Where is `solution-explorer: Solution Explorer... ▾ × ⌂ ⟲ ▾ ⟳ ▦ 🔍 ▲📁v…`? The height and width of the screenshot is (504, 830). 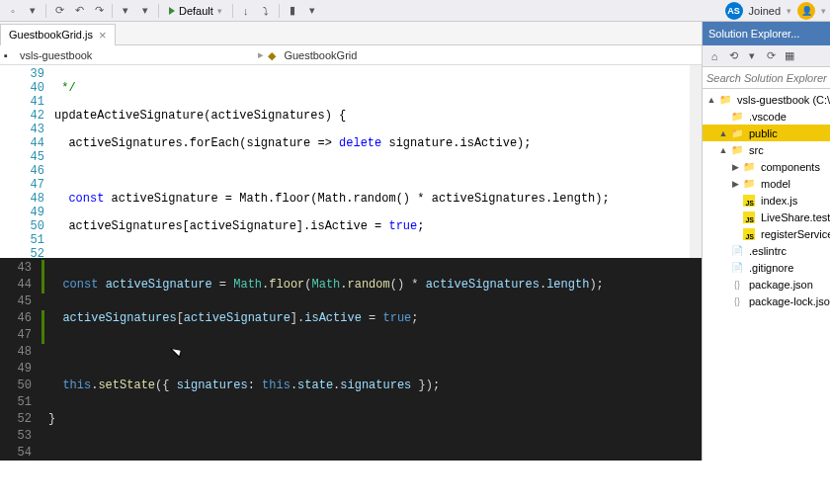
solution-explorer: Solution Explorer... ▾ × ⌂ ⟲ ▾ ⟳ ▦ 🔍 ▲📁v… is located at coordinates (766, 241).